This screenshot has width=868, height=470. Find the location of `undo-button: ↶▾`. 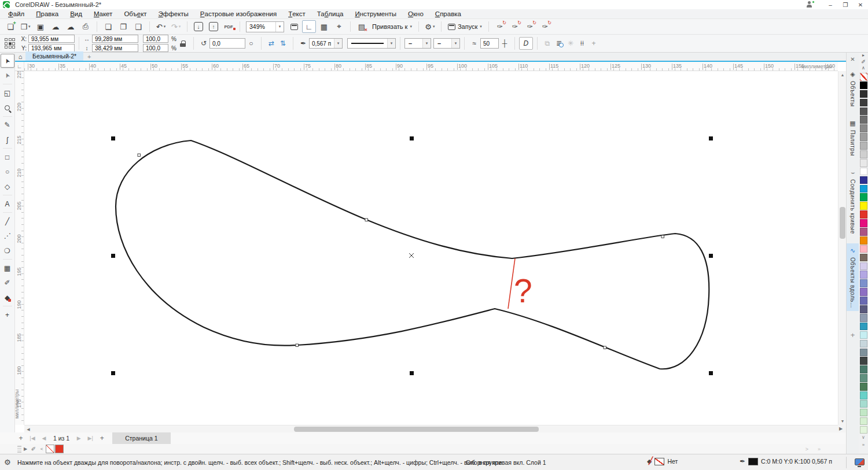

undo-button: ↶▾ is located at coordinates (161, 27).